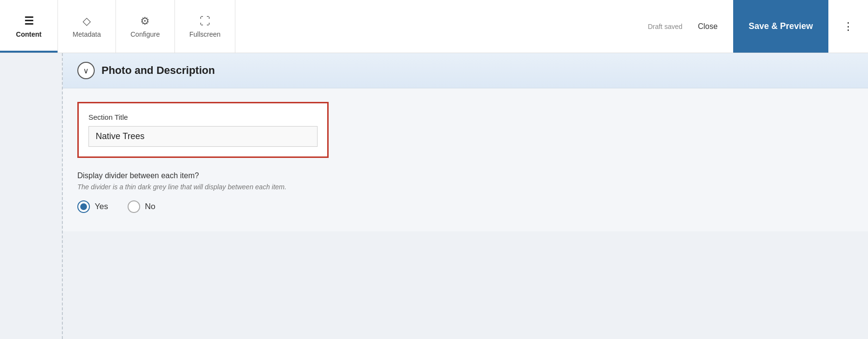 The image size is (868, 339). What do you see at coordinates (708, 27) in the screenshot?
I see `close-button: Close` at bounding box center [708, 27].